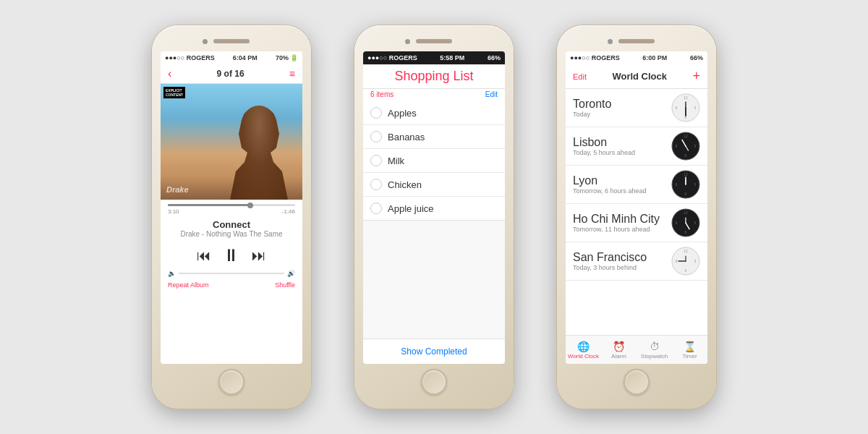  I want to click on edit-clock-button: Edit, so click(580, 77).